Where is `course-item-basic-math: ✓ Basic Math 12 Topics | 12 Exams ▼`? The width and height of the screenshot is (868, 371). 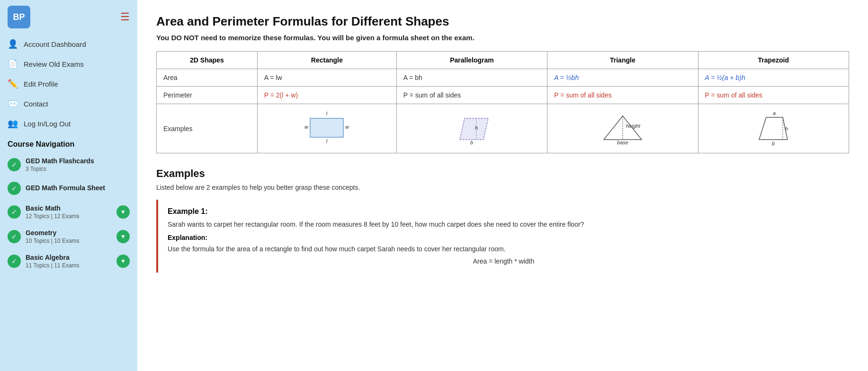 course-item-basic-math: ✓ Basic Math 12 Topics | 12 Exams ▼ is located at coordinates (69, 212).